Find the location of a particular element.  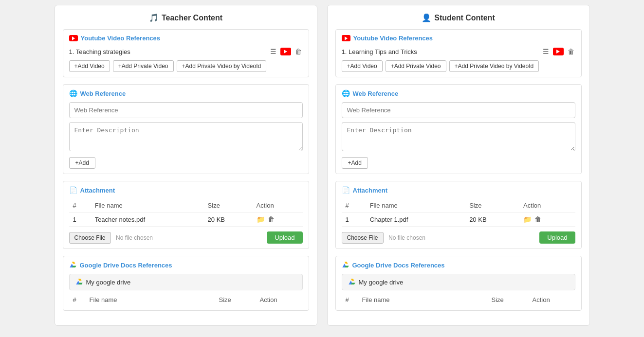

student-yt-small-icon is located at coordinates (558, 52).